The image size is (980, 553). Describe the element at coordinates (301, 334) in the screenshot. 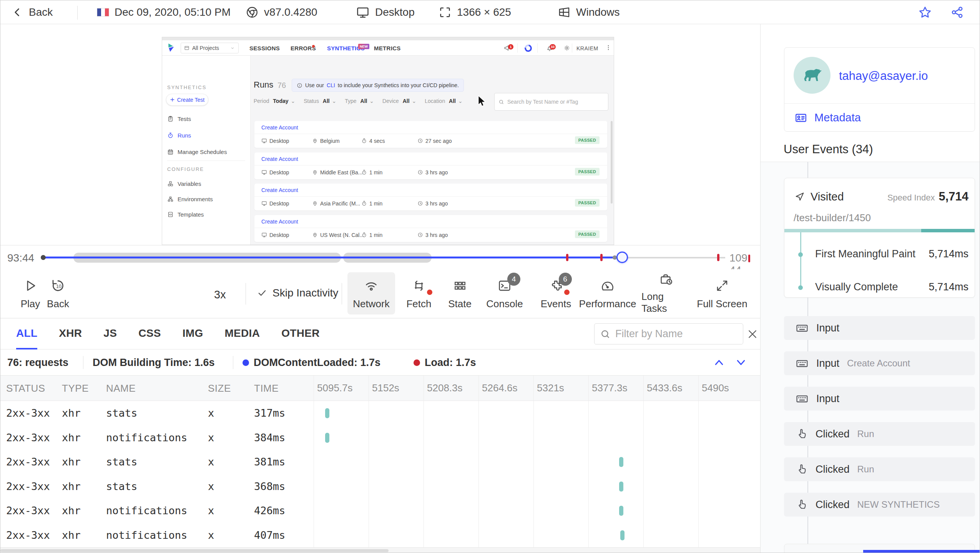

I see `network-tab: OTHER` at that location.